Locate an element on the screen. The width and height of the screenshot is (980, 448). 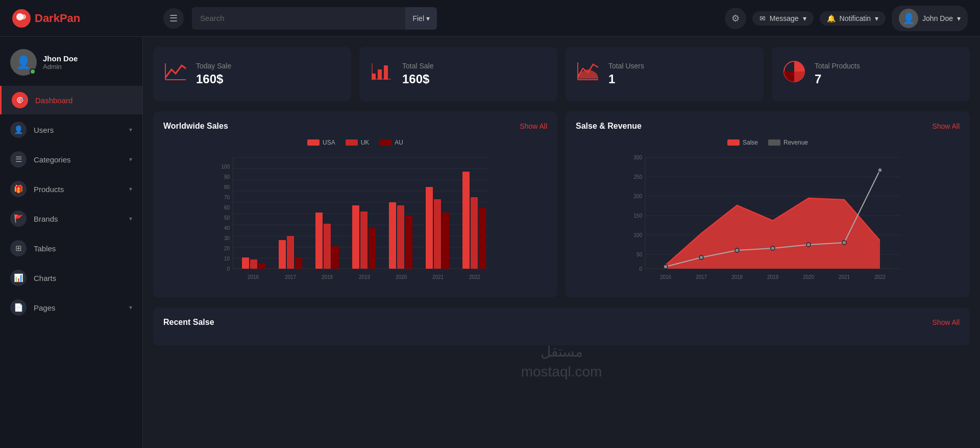
sidebar-item-tables: ⊞ Tables is located at coordinates (71, 248).